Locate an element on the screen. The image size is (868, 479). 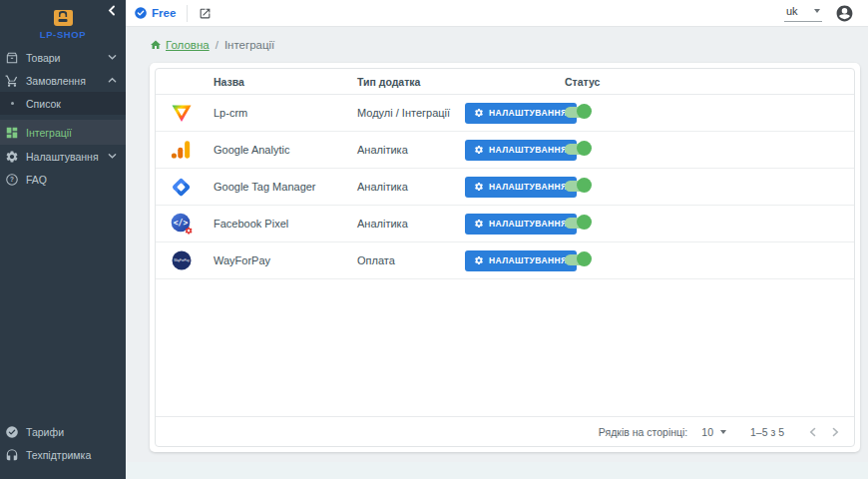
language-select: uk is located at coordinates (803, 13).